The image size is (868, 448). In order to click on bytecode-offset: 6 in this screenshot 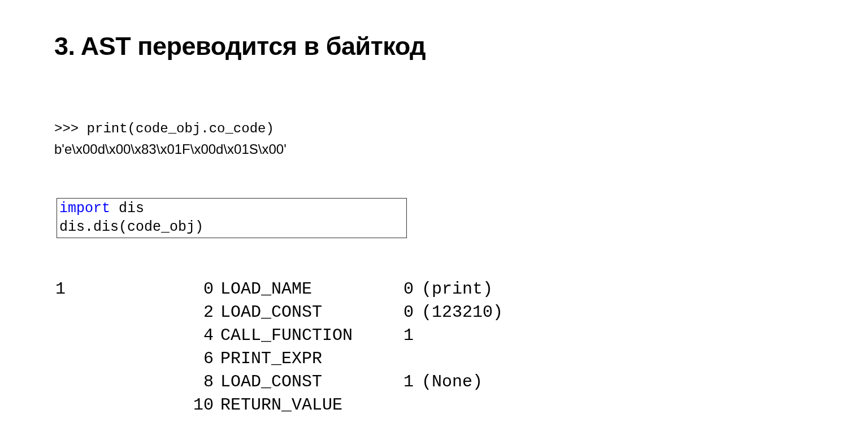, I will do `click(203, 359)`.